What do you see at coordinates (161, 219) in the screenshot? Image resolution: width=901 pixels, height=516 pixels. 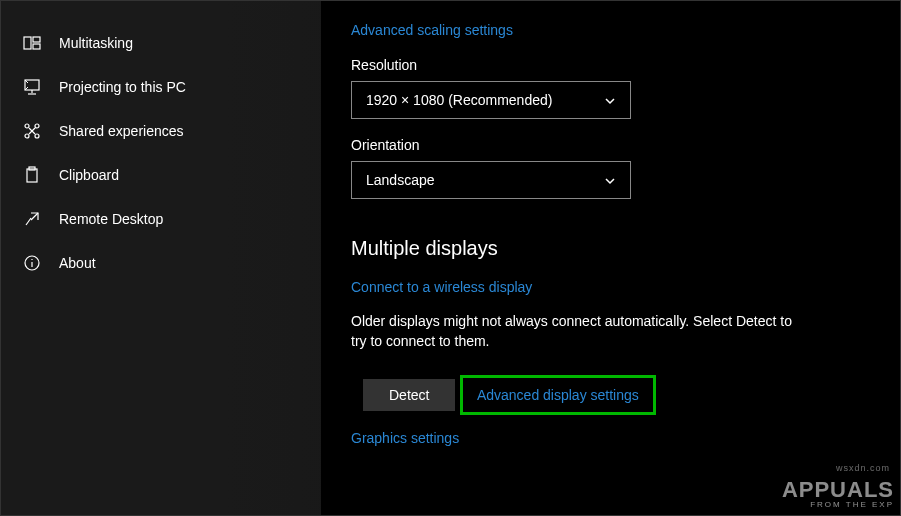 I see `sidebar-item-remote-desktop: Remote Desktop` at bounding box center [161, 219].